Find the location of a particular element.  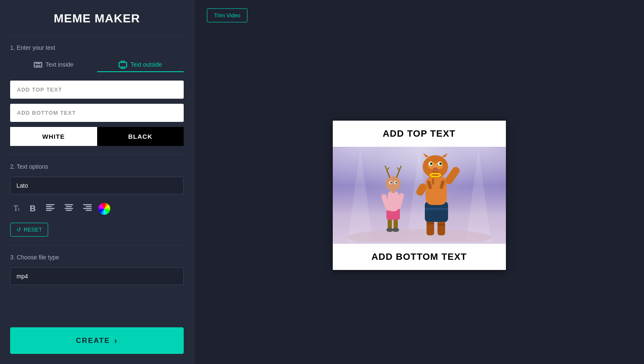

white-button: WHITE is located at coordinates (54, 137).